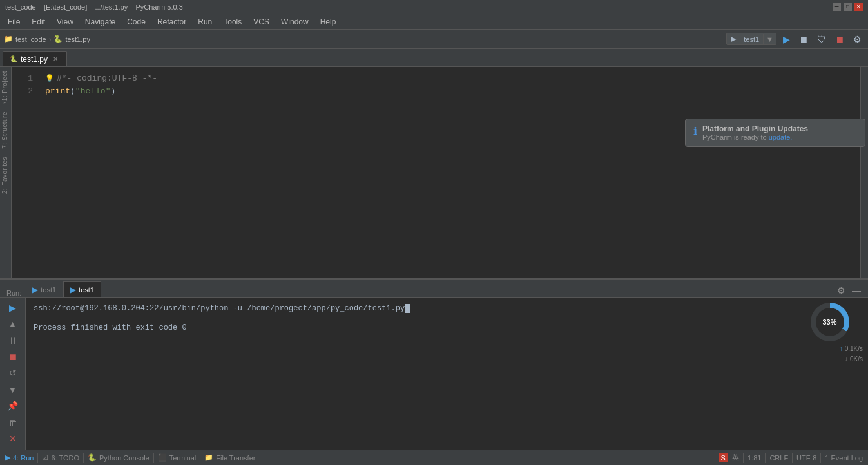 The height and width of the screenshot is (465, 868). What do you see at coordinates (101, 22) in the screenshot?
I see `menu-navigate: Navigate` at bounding box center [101, 22].